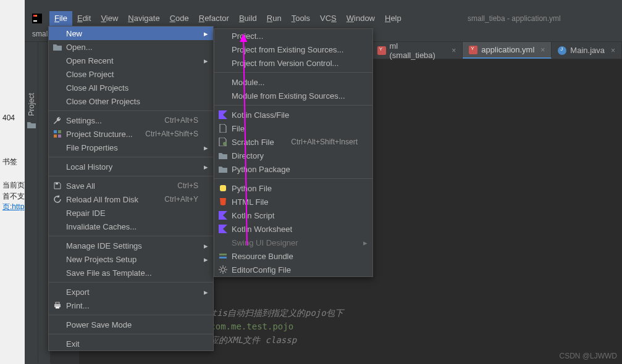  Describe the element at coordinates (131, 120) in the screenshot. I see `menu-item-settings: Settings...Ctrl+Alt+S` at that location.